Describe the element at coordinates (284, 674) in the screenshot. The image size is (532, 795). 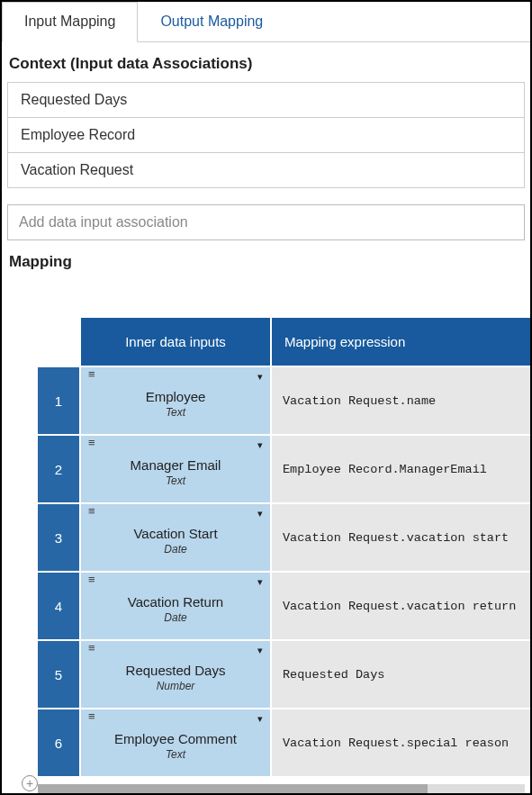
I see `table-row: 5≡▾Requested DaysNumberRequested Days` at that location.